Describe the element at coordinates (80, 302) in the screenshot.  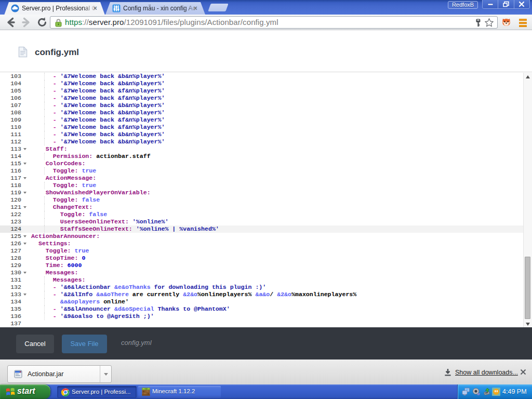
I see `code-text: &a&oplayers online'` at that location.